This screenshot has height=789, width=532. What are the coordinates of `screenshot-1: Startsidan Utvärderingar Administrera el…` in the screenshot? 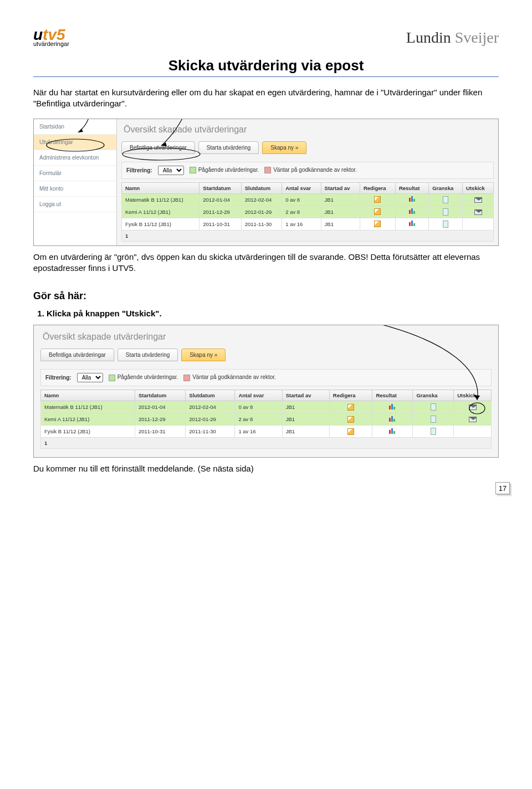 It's located at (266, 182).